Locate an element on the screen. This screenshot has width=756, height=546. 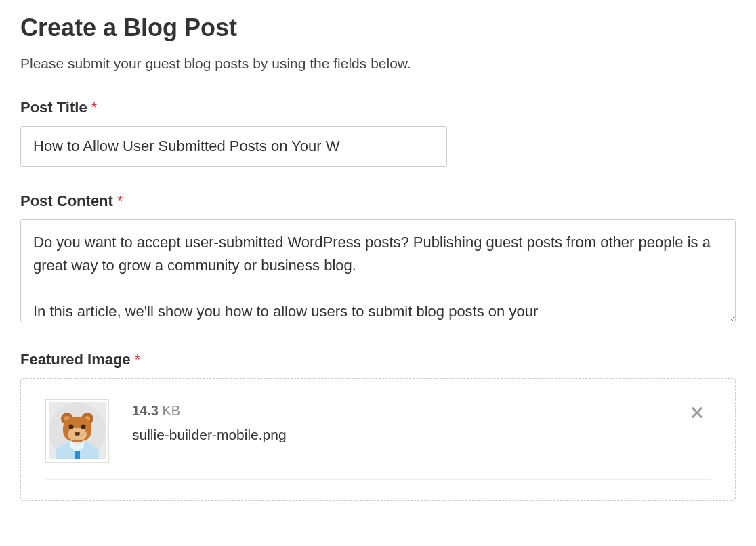
close-icon is located at coordinates (697, 413).